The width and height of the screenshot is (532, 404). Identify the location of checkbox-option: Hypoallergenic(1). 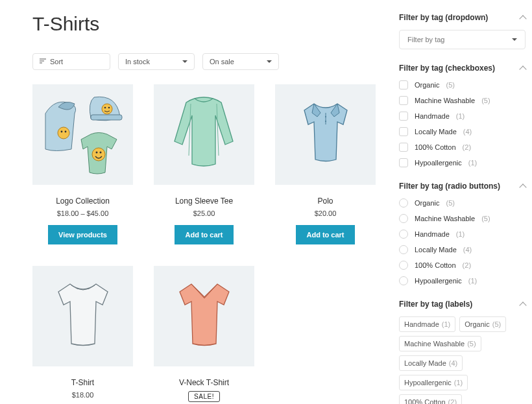
(462, 163).